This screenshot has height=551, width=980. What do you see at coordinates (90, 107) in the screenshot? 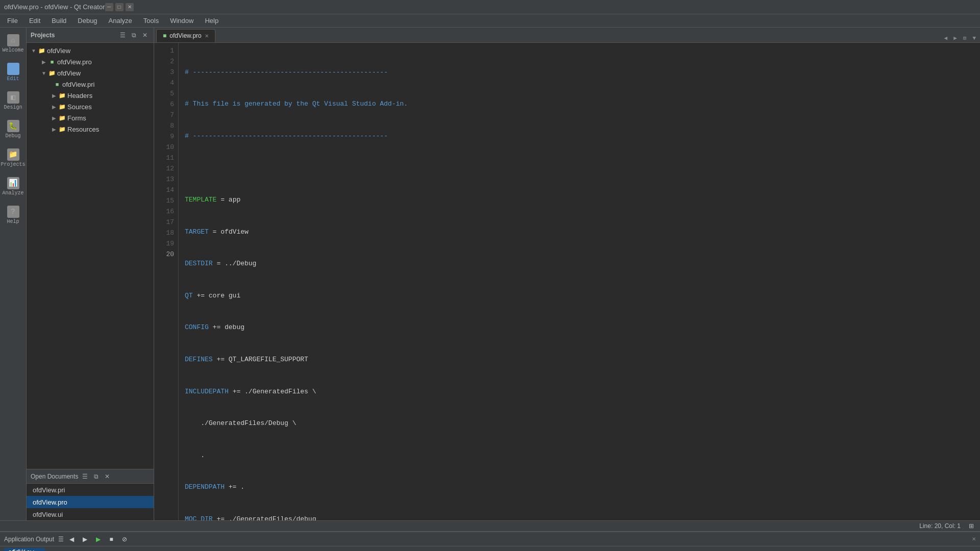
I see `tree-item-sources: ▶ 📁 Sources` at bounding box center [90, 107].